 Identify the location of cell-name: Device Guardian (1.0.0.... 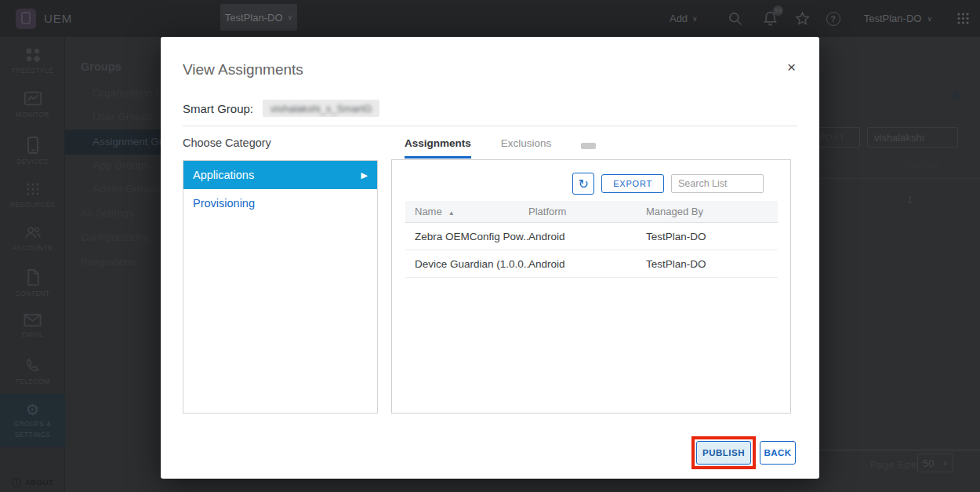
(467, 264).